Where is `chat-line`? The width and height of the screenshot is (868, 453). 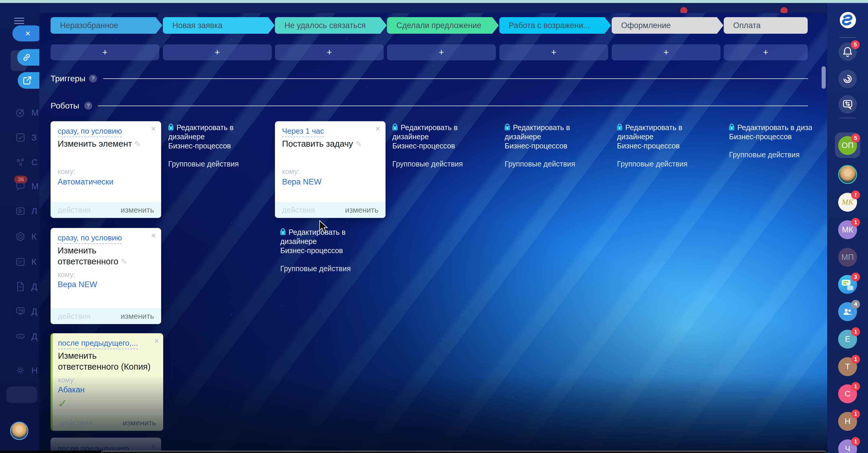
chat-line is located at coordinates (846, 282).